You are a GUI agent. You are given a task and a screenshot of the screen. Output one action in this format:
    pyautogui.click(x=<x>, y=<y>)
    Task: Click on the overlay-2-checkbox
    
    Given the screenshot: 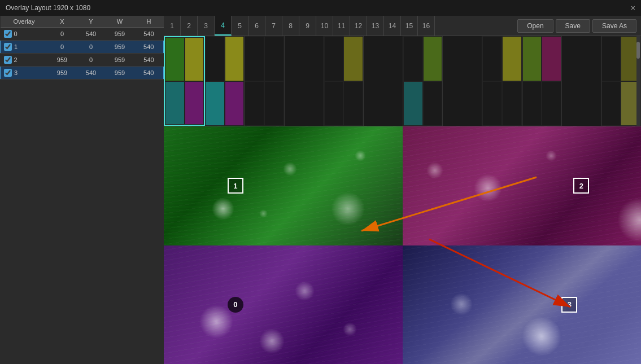 What is the action you would take?
    pyautogui.click(x=8, y=60)
    